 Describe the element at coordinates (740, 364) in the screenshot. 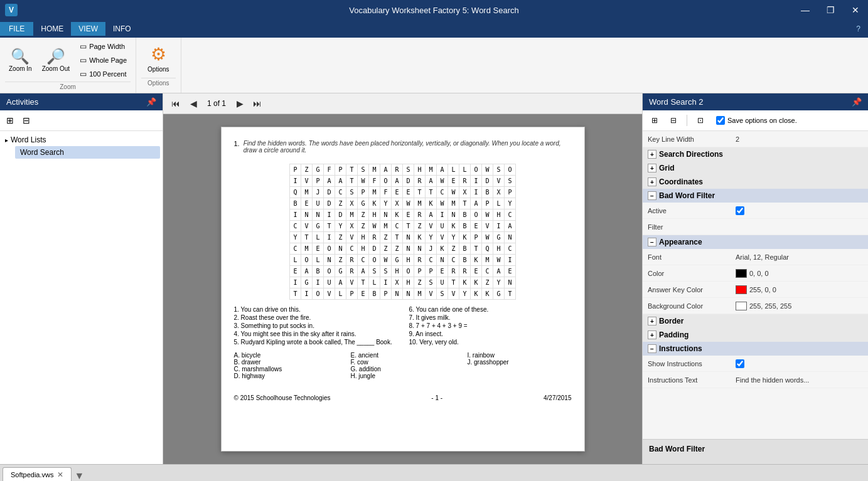

I see `show-instructions-checkbox` at that location.